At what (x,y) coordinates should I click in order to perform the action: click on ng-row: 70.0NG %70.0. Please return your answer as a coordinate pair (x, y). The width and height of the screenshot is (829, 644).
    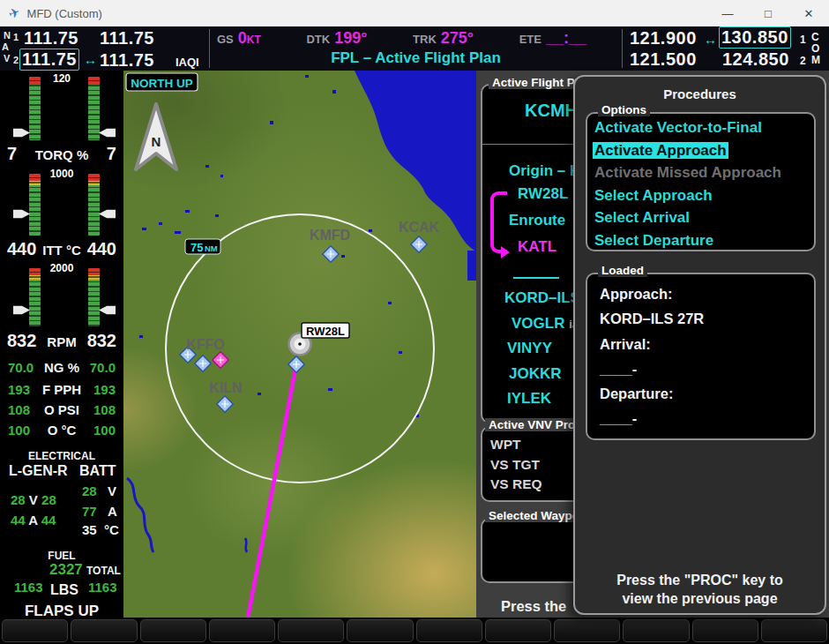
    Looking at the image, I should click on (62, 367).